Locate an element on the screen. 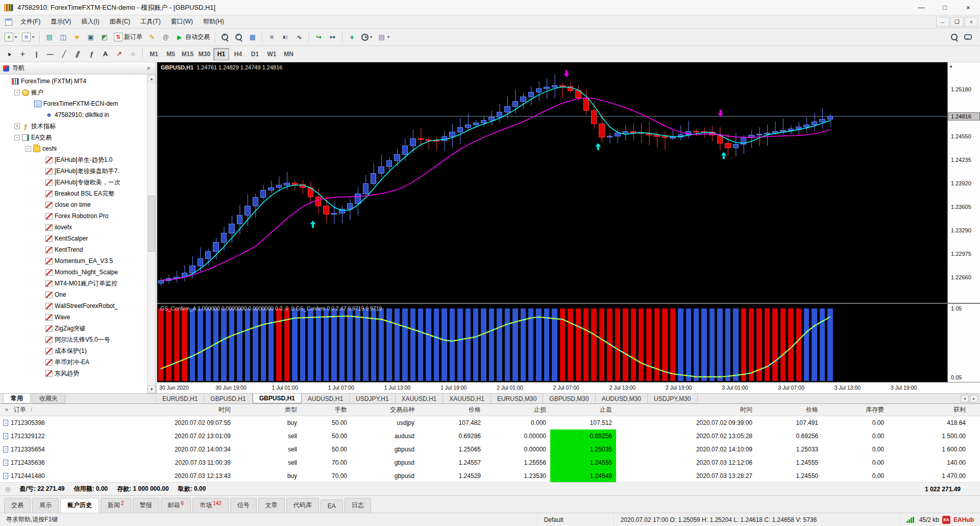 The height and width of the screenshot is (526, 980). navigator-tab-1: 收藏夹 is located at coordinates (48, 398).